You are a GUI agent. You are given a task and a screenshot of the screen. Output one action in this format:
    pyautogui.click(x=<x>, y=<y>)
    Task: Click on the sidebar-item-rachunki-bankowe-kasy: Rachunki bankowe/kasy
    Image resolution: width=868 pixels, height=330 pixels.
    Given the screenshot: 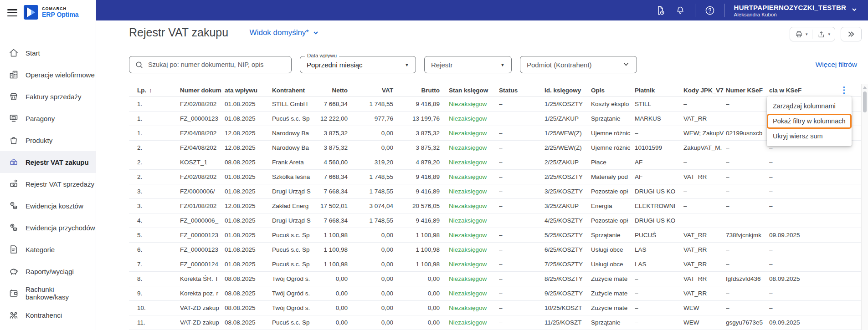 What is the action you would take?
    pyautogui.click(x=48, y=293)
    